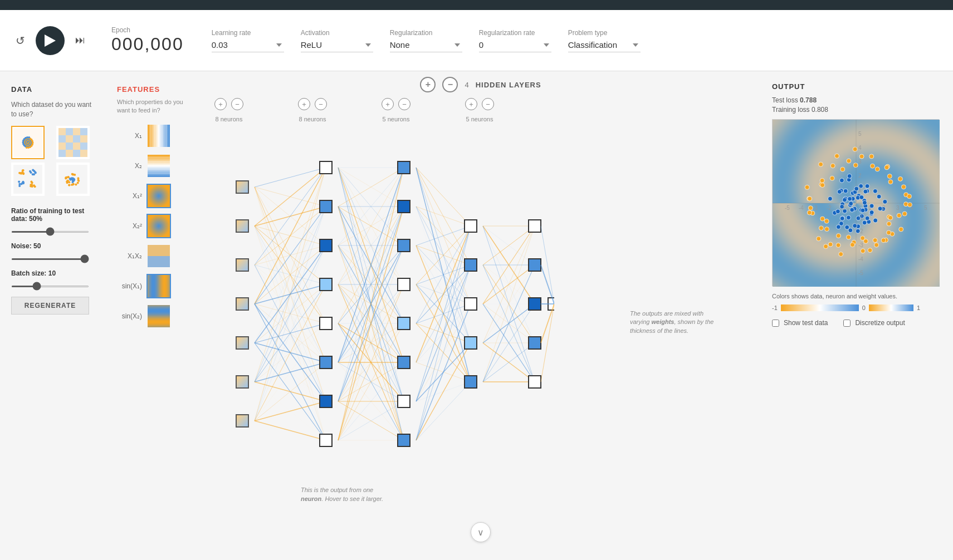 The height and width of the screenshot is (560, 953). I want to click on controls-bar: ↺ ⏭ Epoch 000,000 Learning rate 0.030.01…, so click(477, 41).